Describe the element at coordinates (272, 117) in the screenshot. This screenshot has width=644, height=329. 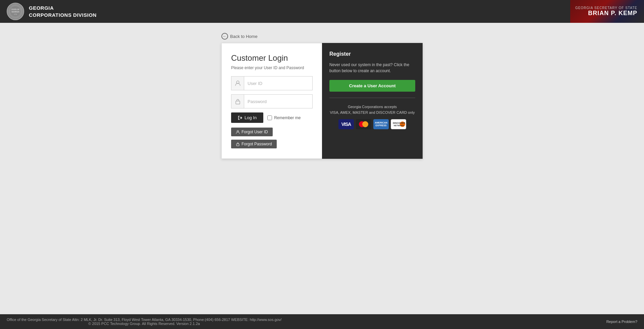
I see `login-actions: Log In Remember me` at that location.